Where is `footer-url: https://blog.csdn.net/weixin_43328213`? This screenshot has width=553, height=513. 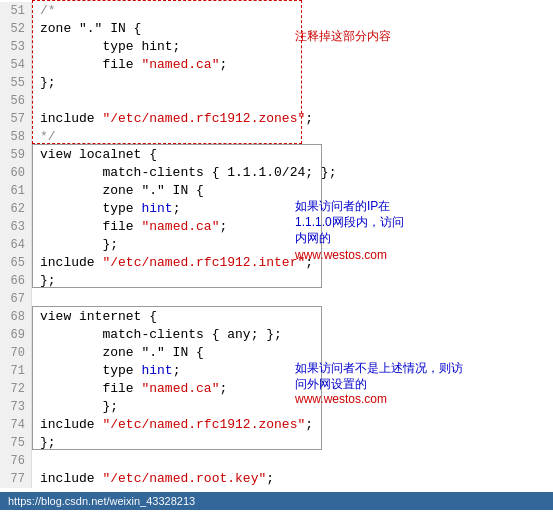 footer-url: https://blog.csdn.net/weixin_43328213 is located at coordinates (102, 501).